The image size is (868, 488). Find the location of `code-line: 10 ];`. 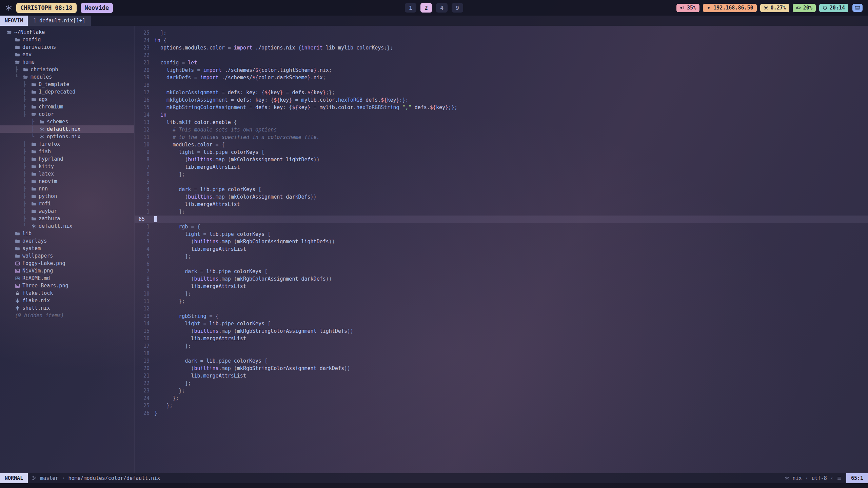

code-line: 10 ]; is located at coordinates (501, 294).